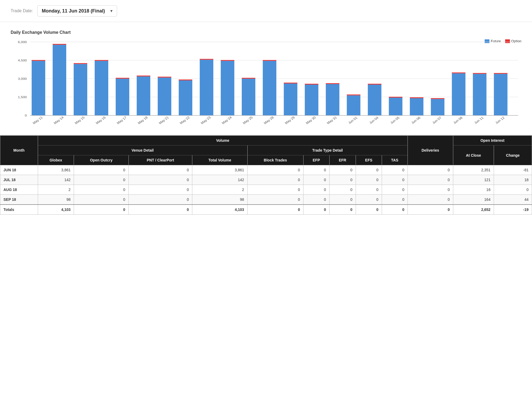 This screenshot has width=532, height=399. Describe the element at coordinates (101, 210) in the screenshot. I see `totals-cell-open_outcry: 0` at that location.